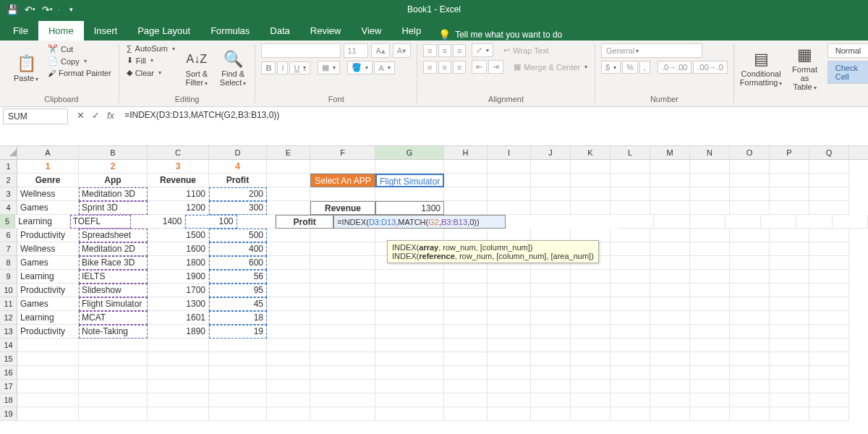 The image size is (868, 434). What do you see at coordinates (106, 30) in the screenshot?
I see `tab-insert: Insert` at bounding box center [106, 30].